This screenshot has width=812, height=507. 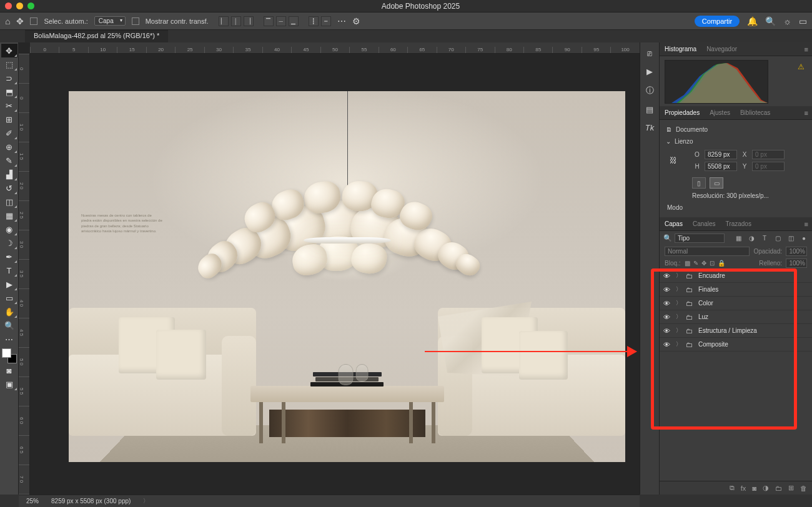 What do you see at coordinates (803, 21) in the screenshot?
I see `workspace-icon: ▭` at bounding box center [803, 21].